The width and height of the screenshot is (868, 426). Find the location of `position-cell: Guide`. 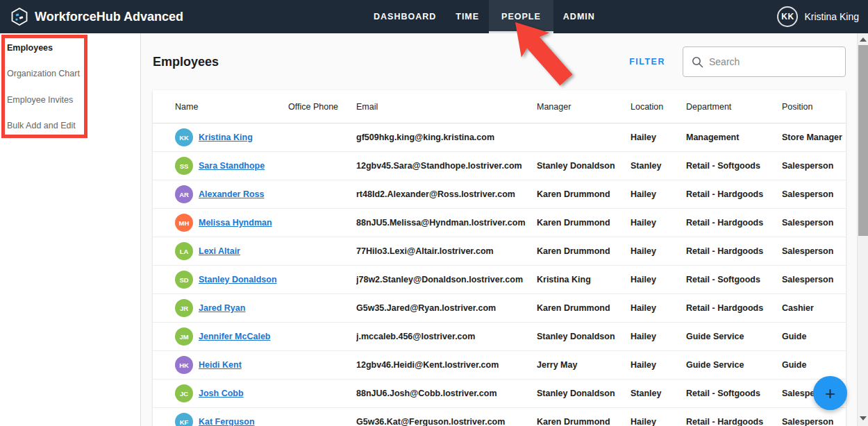

position-cell: Guide is located at coordinates (814, 365).